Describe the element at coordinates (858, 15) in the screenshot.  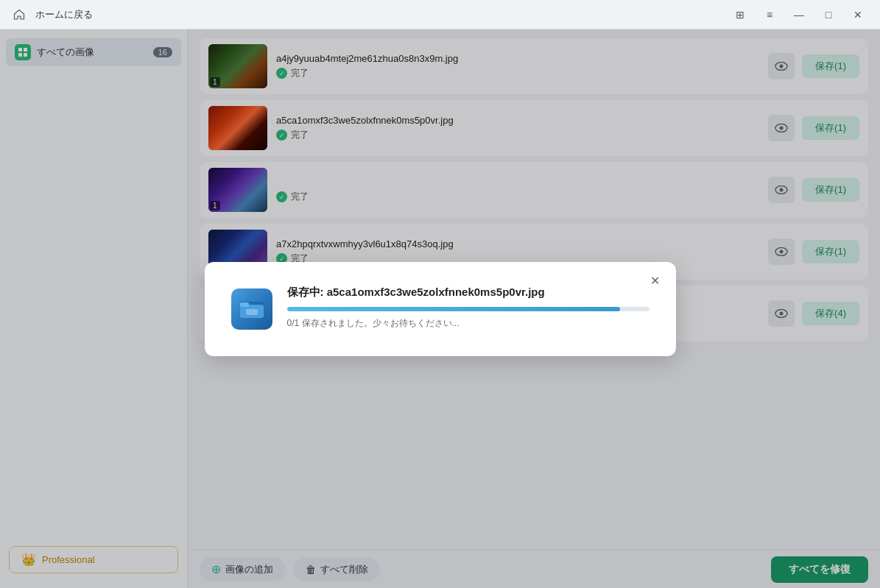
I see `close-button: ✕` at that location.